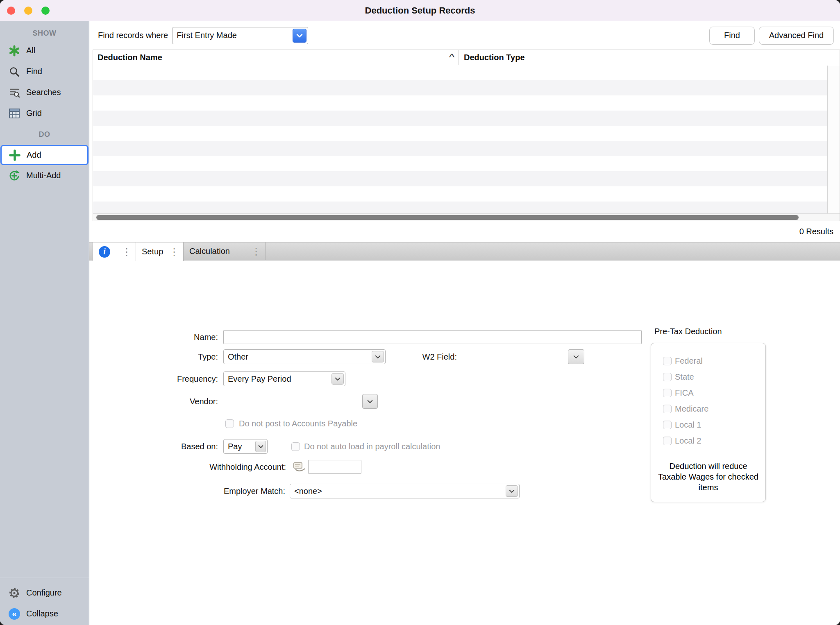 This screenshot has width=840, height=625. What do you see at coordinates (44, 71) in the screenshot?
I see `sidebar-item-find: Find` at bounding box center [44, 71].